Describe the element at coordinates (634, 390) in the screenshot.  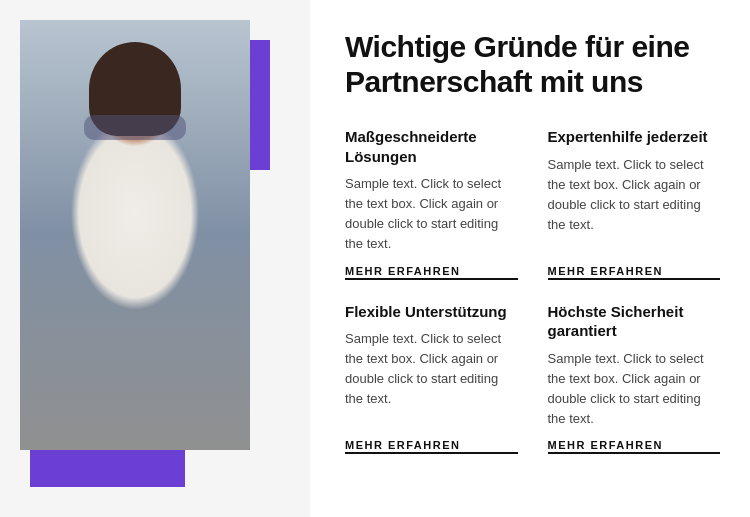
I see `feature-text-4: Sample text. Click to select the text bo…` at that location.